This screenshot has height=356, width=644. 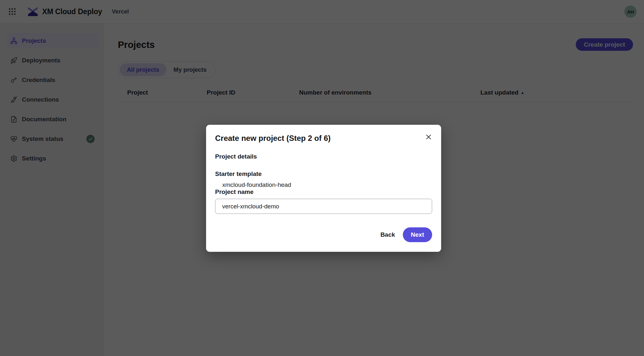 What do you see at coordinates (273, 138) in the screenshot?
I see `modal-title: Create new project (Step 2 of 6)` at bounding box center [273, 138].